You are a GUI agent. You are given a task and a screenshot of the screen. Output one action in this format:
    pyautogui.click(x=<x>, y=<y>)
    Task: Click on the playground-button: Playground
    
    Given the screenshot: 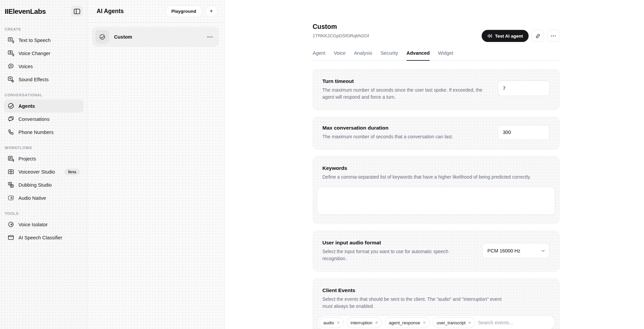 What is the action you would take?
    pyautogui.click(x=184, y=11)
    